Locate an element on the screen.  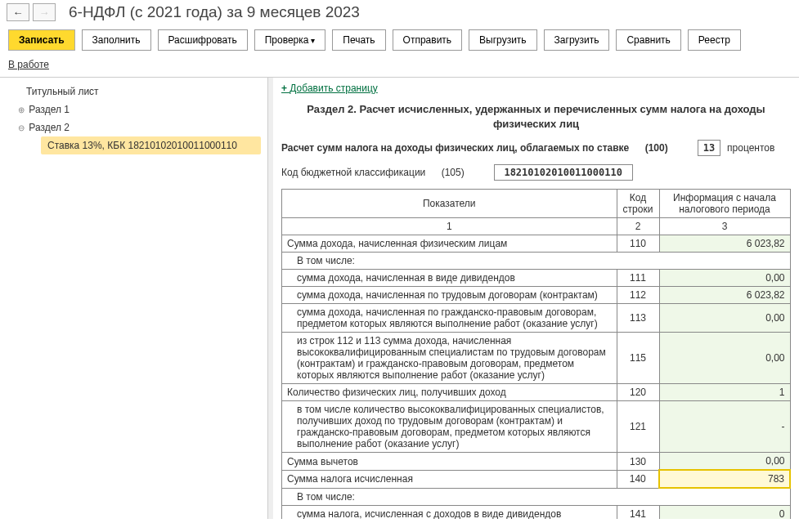
export-button: Выгрузить is located at coordinates (503, 40).